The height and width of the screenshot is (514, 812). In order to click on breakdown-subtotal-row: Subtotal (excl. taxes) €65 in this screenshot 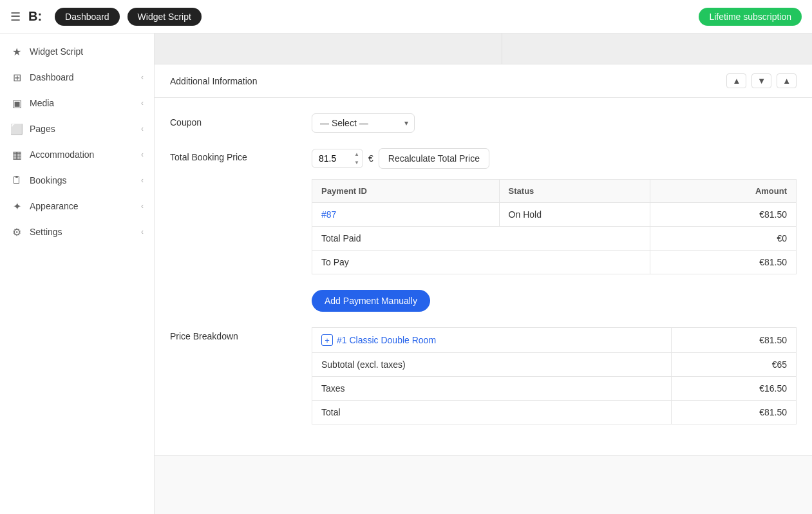, I will do `click(554, 365)`.